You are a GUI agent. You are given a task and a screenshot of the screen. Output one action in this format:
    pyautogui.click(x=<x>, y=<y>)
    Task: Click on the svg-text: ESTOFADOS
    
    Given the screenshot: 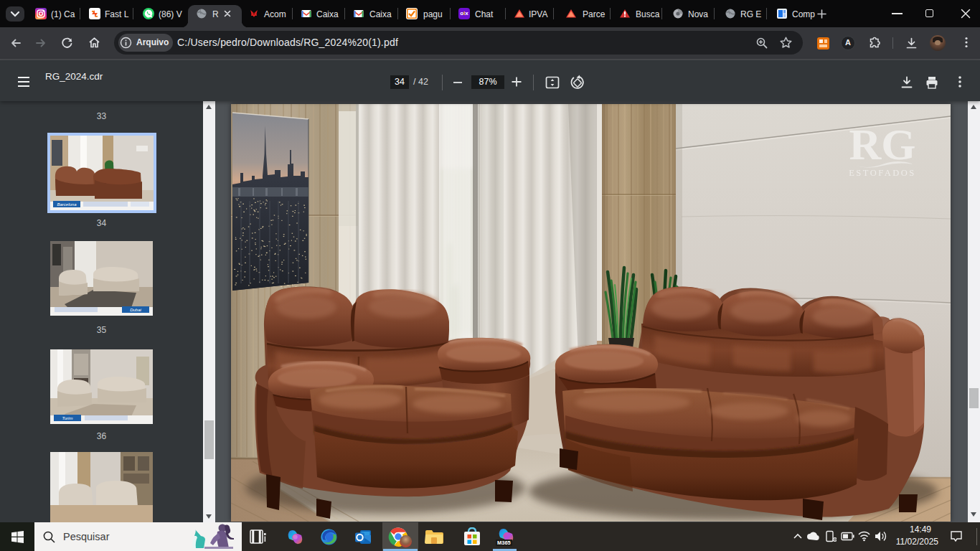 What is the action you would take?
    pyautogui.click(x=882, y=173)
    